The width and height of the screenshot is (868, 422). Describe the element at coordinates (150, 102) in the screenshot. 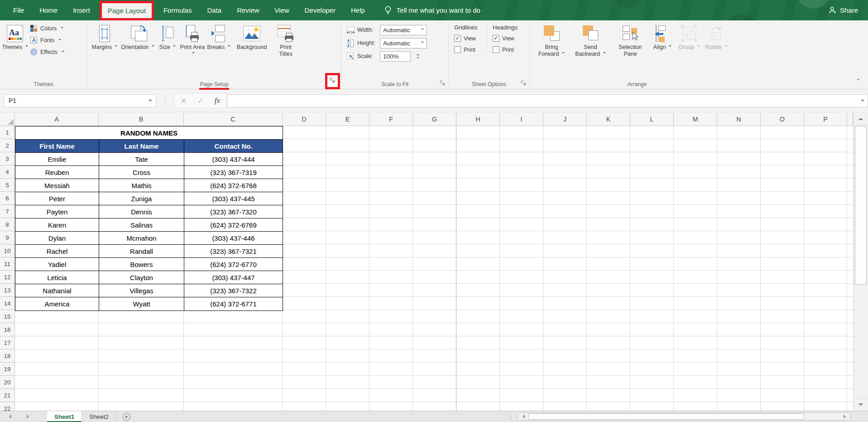

I see `name-box-dropdown-icon` at that location.